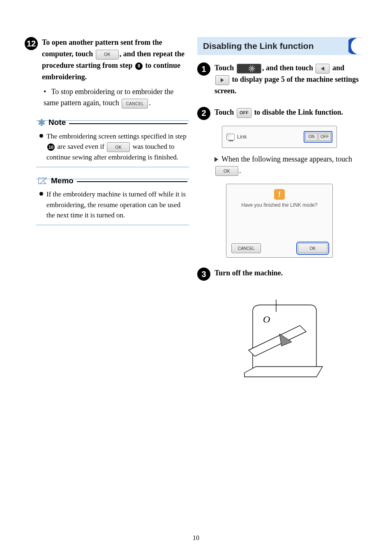  I want to click on memo-icon, so click(43, 181).